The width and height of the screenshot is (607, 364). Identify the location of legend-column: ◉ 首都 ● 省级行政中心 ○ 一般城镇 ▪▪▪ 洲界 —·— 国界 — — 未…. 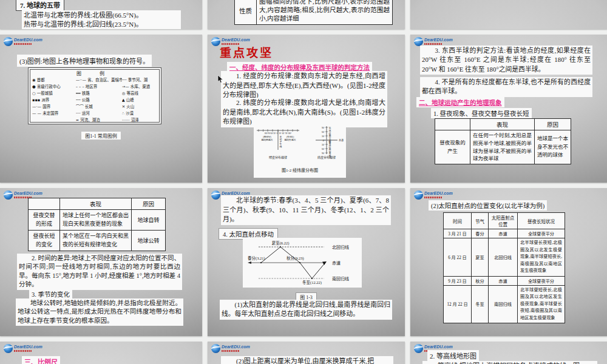
(54, 101).